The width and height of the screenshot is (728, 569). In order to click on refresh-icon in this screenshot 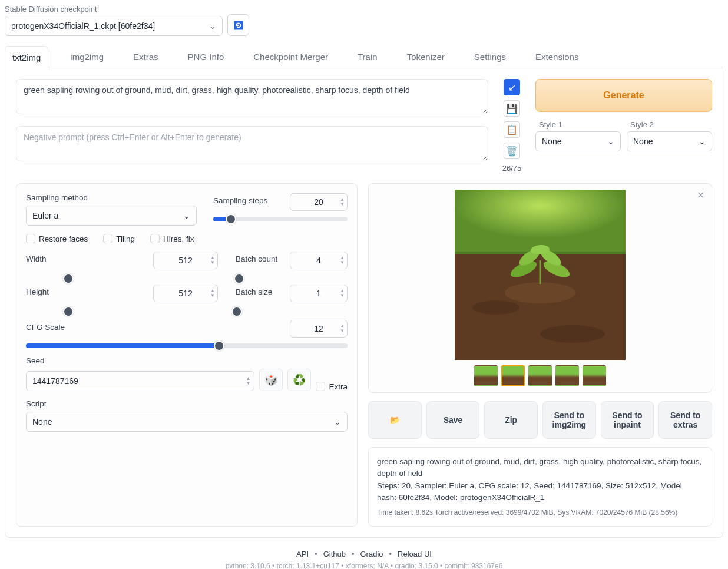, I will do `click(239, 25)`.